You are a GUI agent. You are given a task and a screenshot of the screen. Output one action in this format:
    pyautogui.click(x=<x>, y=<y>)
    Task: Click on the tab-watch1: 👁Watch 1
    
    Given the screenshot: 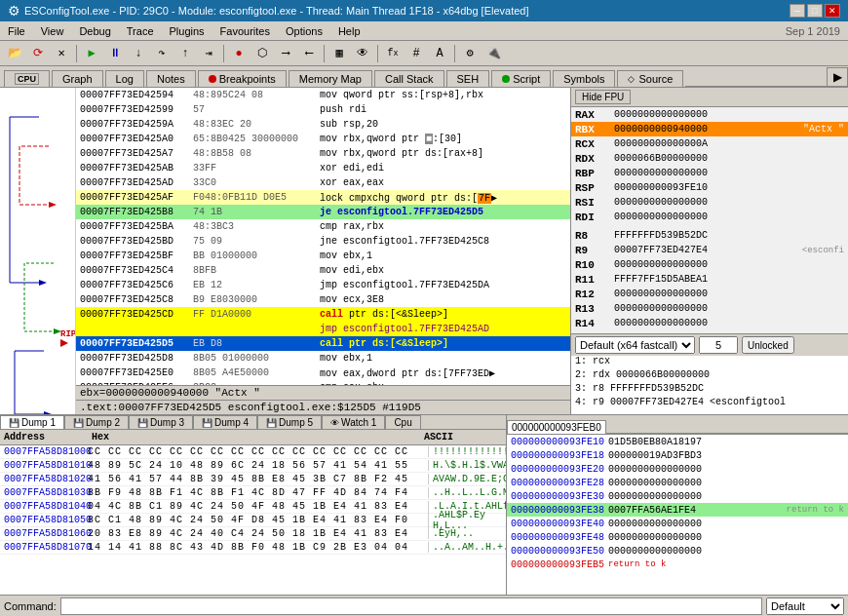 What is the action you would take?
    pyautogui.click(x=353, y=422)
    